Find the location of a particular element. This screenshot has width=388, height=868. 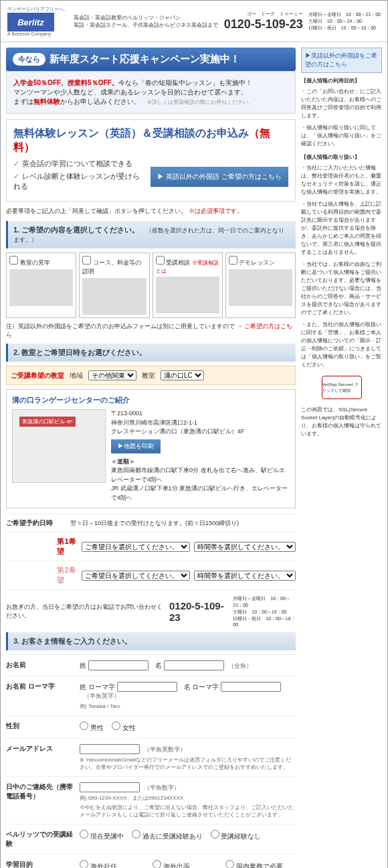

school-map: 東急溝の口駅ビル 4F is located at coordinates (59, 446).